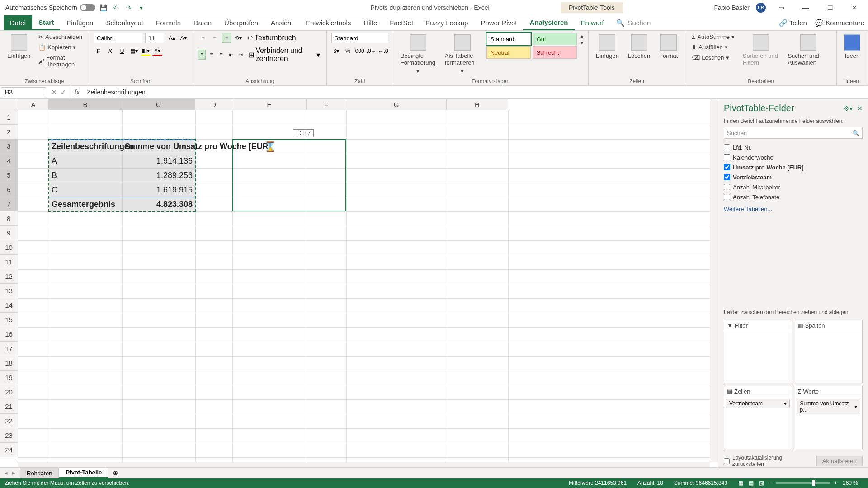 The height and width of the screenshot is (488, 868). I want to click on wrap-text-button: ↩ Textumbruch, so click(271, 38).